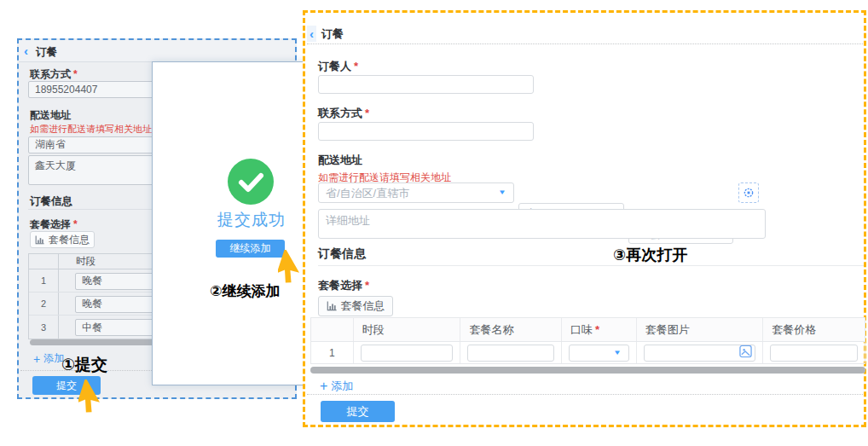 This screenshot has width=868, height=446. I want to click on success-check-icon, so click(251, 182).